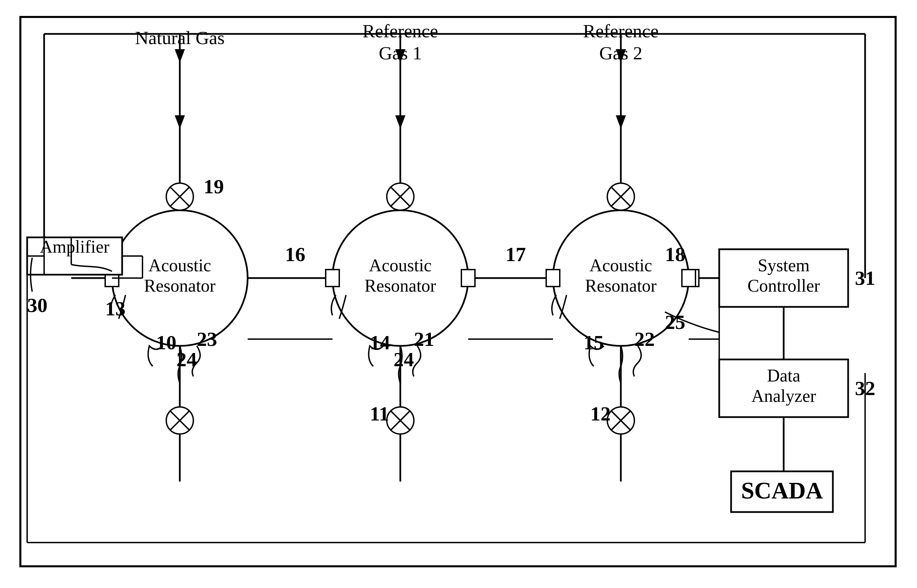 This screenshot has height=588, width=917. Describe the element at coordinates (784, 286) in the screenshot. I see `system-controller-label-line2: Controller` at that location.